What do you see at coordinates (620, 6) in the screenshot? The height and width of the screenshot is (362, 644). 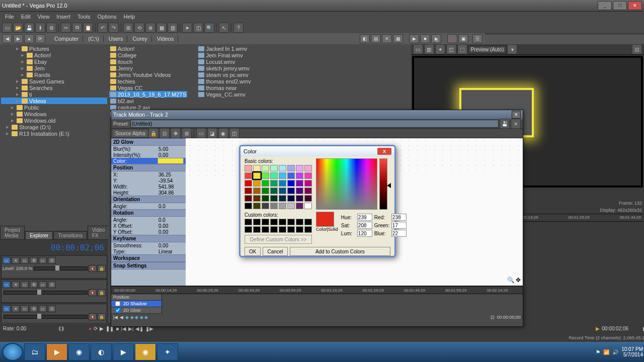 I see `maximize-button: □` at bounding box center [620, 6].